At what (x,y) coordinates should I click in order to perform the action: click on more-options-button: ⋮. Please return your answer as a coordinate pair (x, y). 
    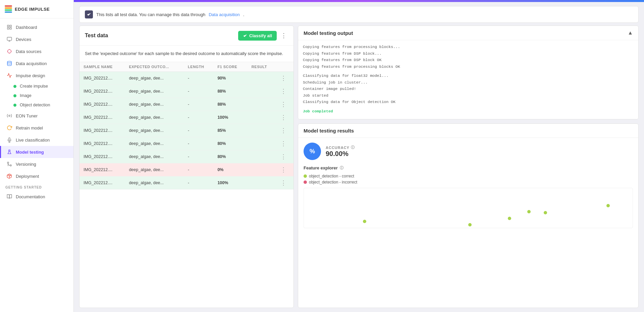
    Looking at the image, I should click on (284, 36).